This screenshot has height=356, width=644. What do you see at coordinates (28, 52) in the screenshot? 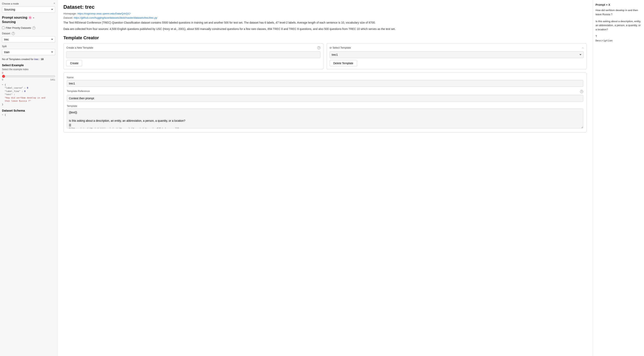
I see `split-select: train` at bounding box center [28, 52].